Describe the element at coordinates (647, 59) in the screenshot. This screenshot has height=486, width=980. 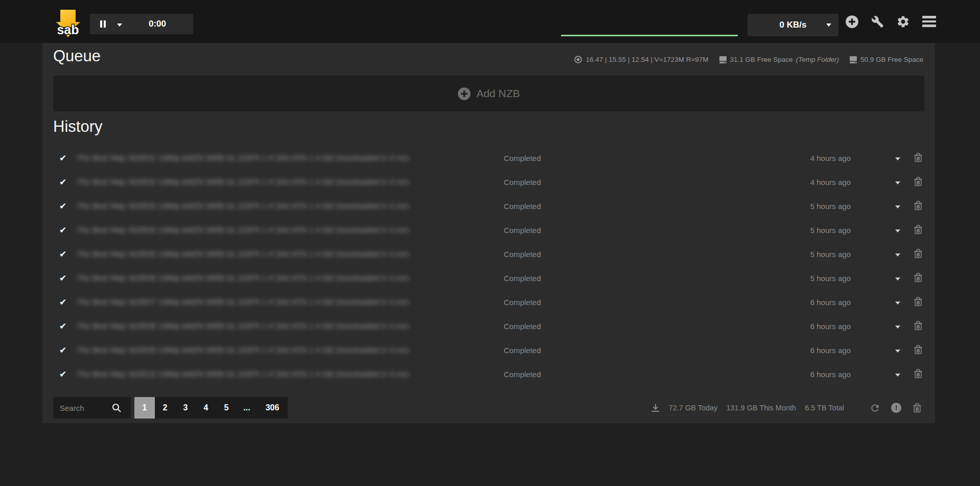
I see `speed-stats-values: 16.47 | 15.55 | 12.54 | V=1723M R=97M` at that location.